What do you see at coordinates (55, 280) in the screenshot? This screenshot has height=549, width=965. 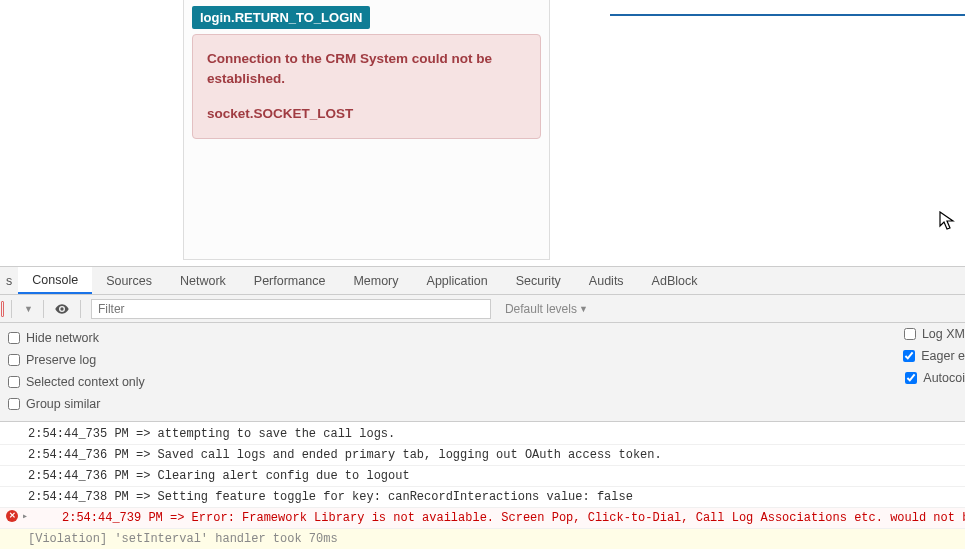 I see `tab-console: Console` at bounding box center [55, 280].